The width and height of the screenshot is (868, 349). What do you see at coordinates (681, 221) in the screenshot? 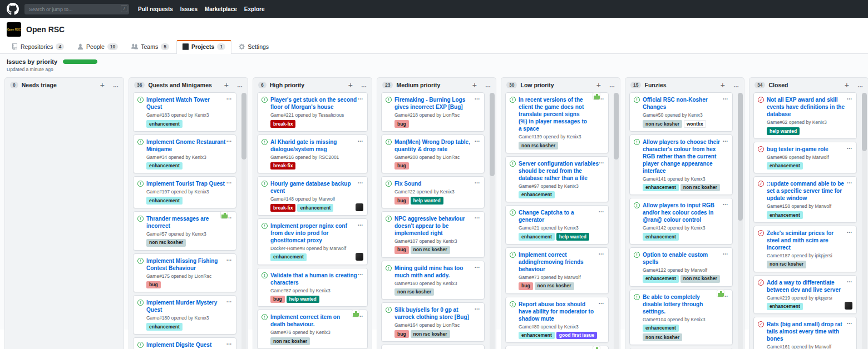
I see `project-card: ! Allow players to input RGB and/or hex …` at bounding box center [681, 221].